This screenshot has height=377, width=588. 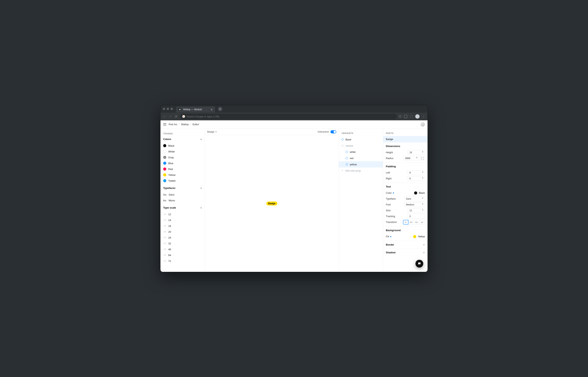 What do you see at coordinates (183, 152) in the screenshot?
I see `color-token: White` at bounding box center [183, 152].